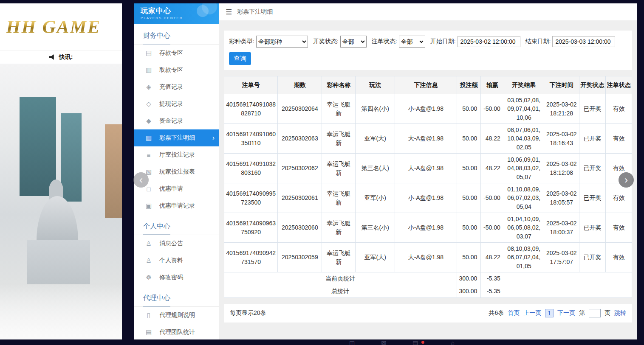 This screenshot has width=644, height=345. What do you see at coordinates (376, 85) in the screenshot?
I see `table-header-cell: 玩法` at bounding box center [376, 85].